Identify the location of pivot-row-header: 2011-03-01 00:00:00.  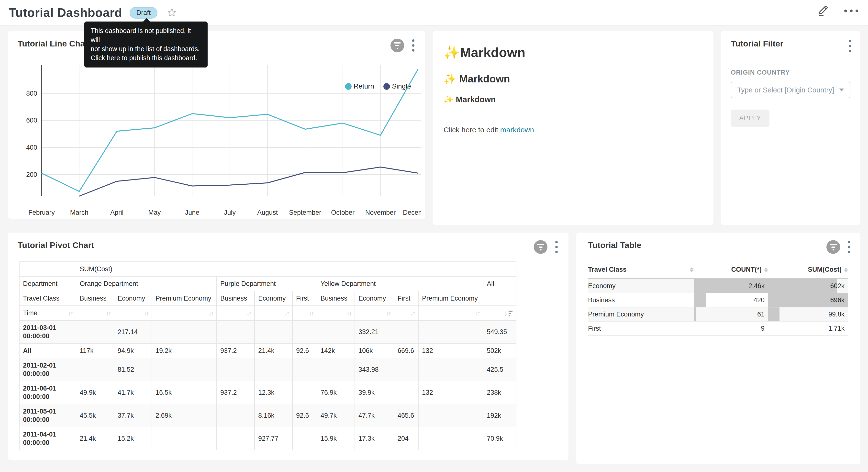
(48, 332).